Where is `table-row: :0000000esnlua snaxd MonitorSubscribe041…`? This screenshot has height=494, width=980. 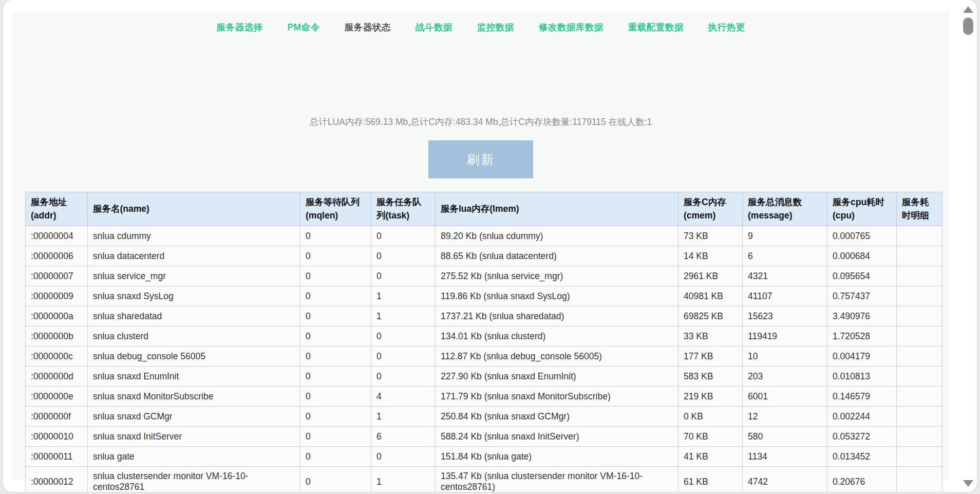 table-row: :0000000esnlua snaxd MonitorSubscribe041… is located at coordinates (484, 397).